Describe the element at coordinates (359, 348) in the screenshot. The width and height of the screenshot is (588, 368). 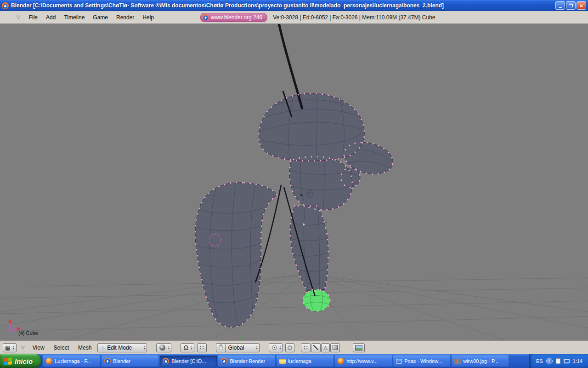
I see `render-preview-button` at that location.